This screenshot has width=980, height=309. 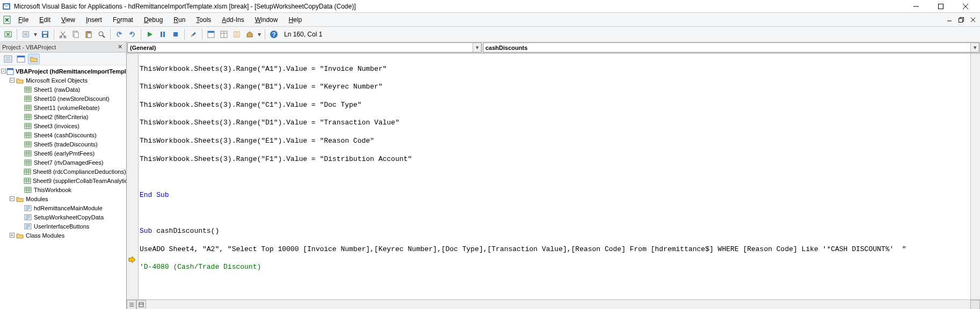 I want to click on code-gutter, so click(x=133, y=176).